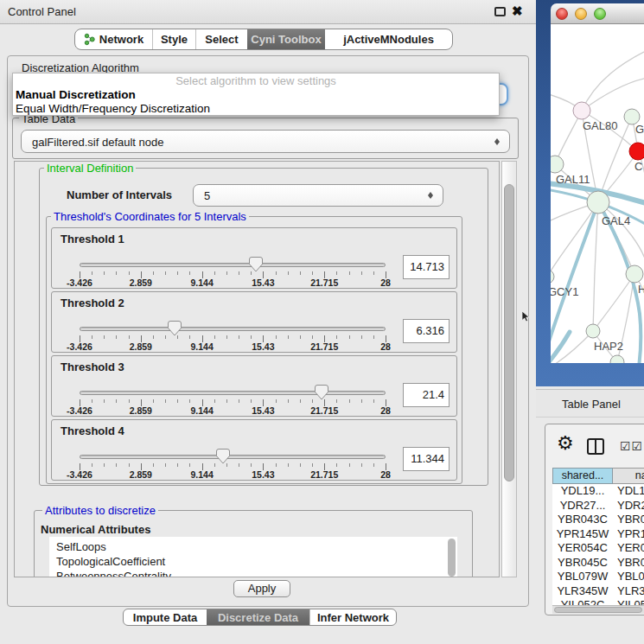 This screenshot has height=644, width=644. I want to click on tab-label: Discretize Data, so click(258, 617).